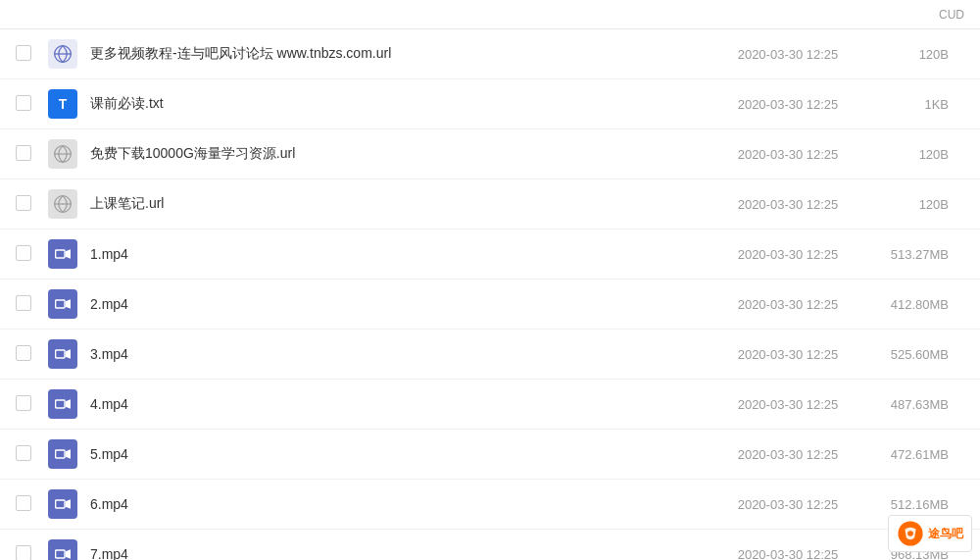 The width and height of the screenshot is (980, 560). Describe the element at coordinates (946, 534) in the screenshot. I see `watermark-text: 途鸟吧` at that location.